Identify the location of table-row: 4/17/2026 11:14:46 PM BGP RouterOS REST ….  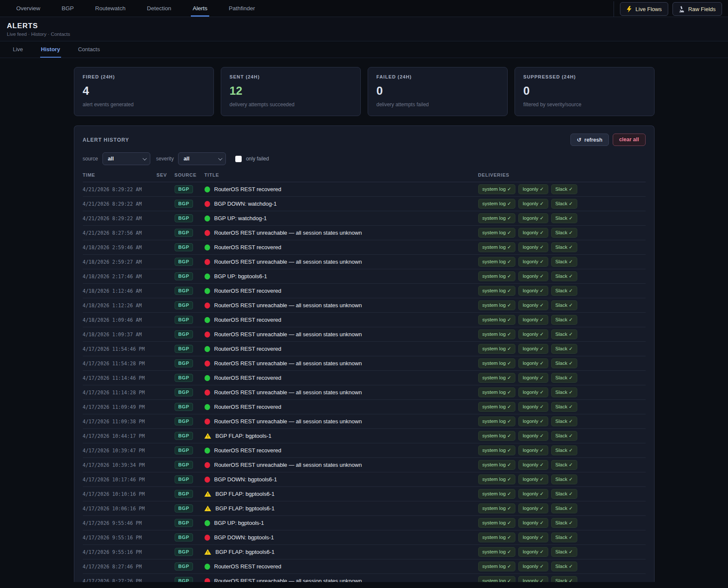
(364, 378).